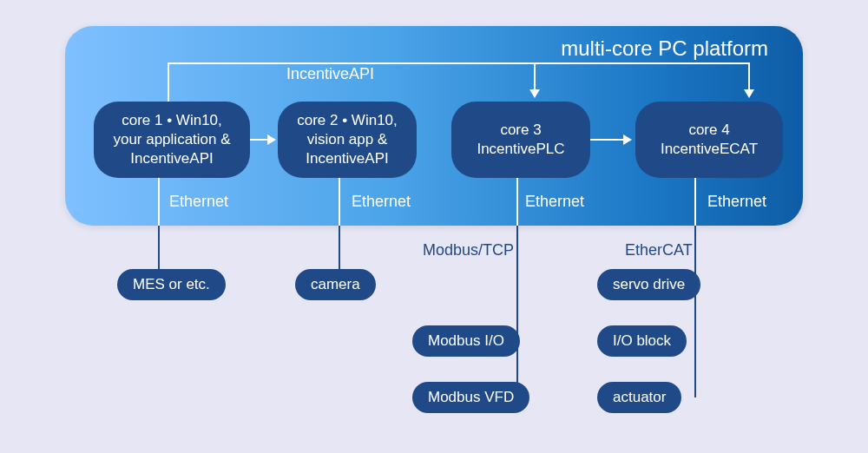 This screenshot has width=868, height=453. Describe the element at coordinates (330, 75) in the screenshot. I see `api-label: IncentiveAPI` at that location.